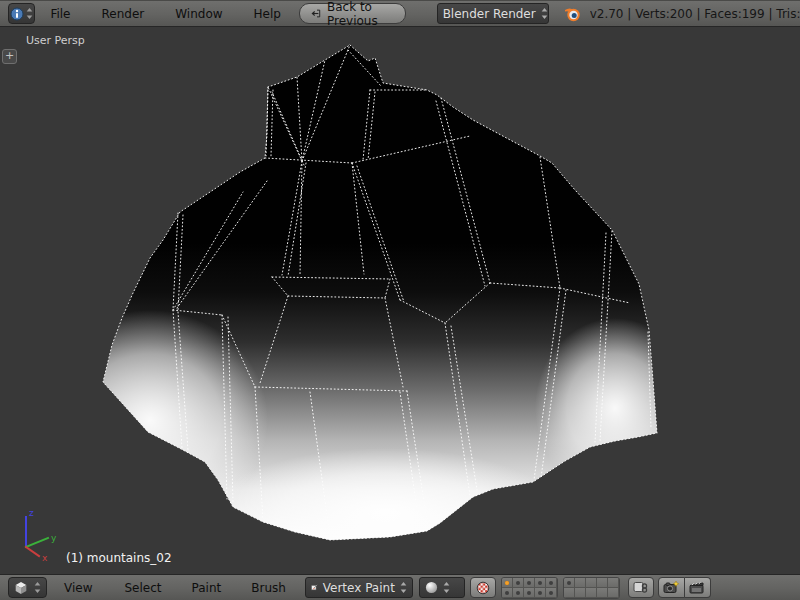 This screenshot has width=800, height=600. What do you see at coordinates (698, 588) in the screenshot?
I see `opengl-render-anim-button` at bounding box center [698, 588].